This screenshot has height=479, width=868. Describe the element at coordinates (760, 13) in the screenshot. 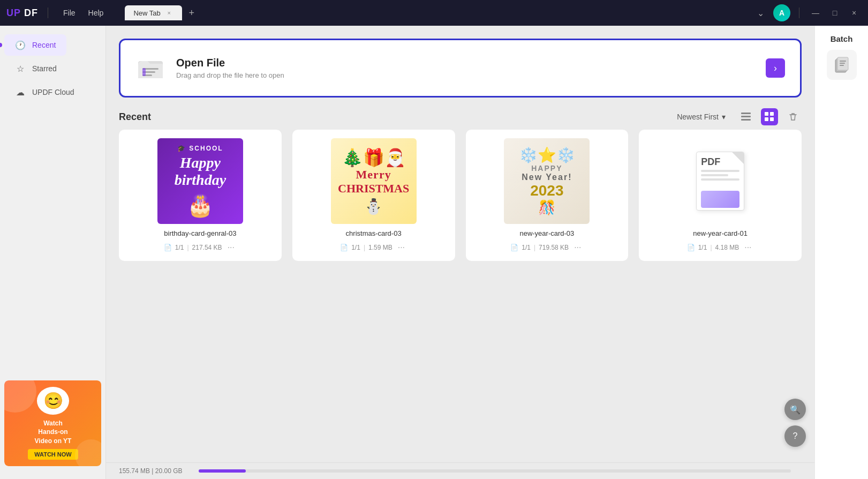

I see `dropdown-button: ⌄` at that location.